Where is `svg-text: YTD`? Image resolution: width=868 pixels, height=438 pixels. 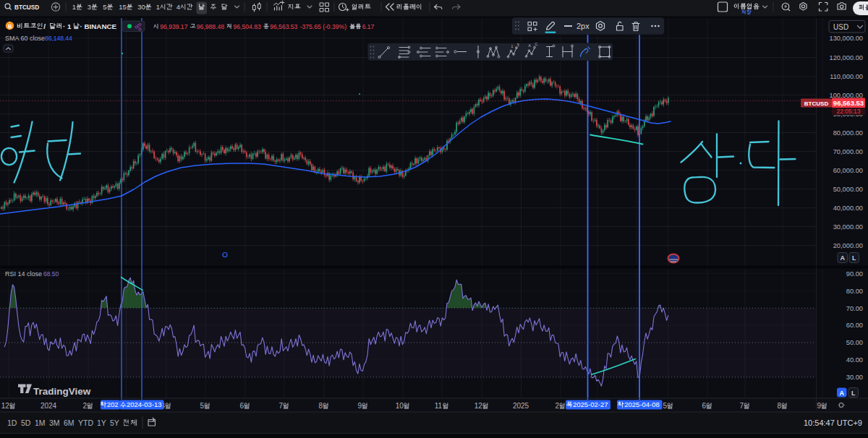
svg-text: YTD is located at coordinates (85, 423).